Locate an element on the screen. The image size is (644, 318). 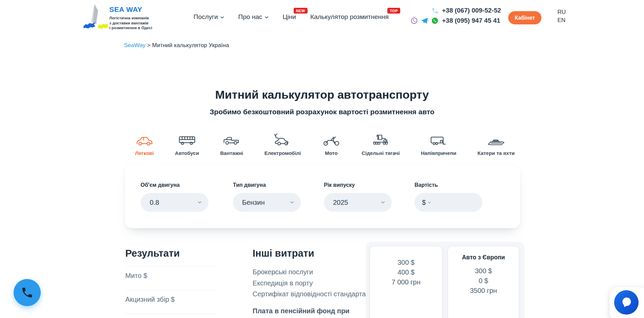
cost-input is located at coordinates (454, 203).